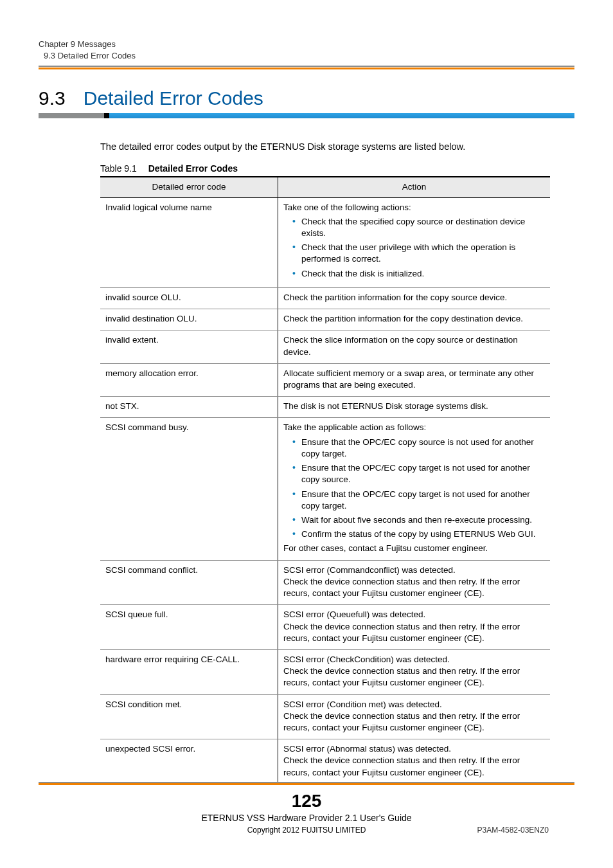  Describe the element at coordinates (342, 116) in the screenshot. I see `section-underline-blue` at that location.